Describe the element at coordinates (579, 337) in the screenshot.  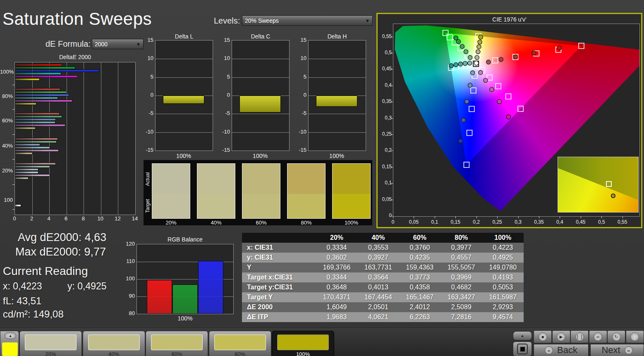
I see `loop-section-button: [··]` at that location.